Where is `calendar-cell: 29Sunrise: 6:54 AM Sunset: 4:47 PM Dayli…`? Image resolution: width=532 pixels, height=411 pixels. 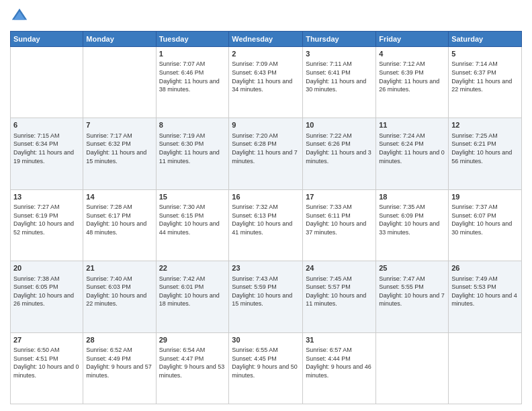
calendar-cell: 29Sunrise: 6:54 AM Sunset: 4:47 PM Dayli… is located at coordinates (192, 368).